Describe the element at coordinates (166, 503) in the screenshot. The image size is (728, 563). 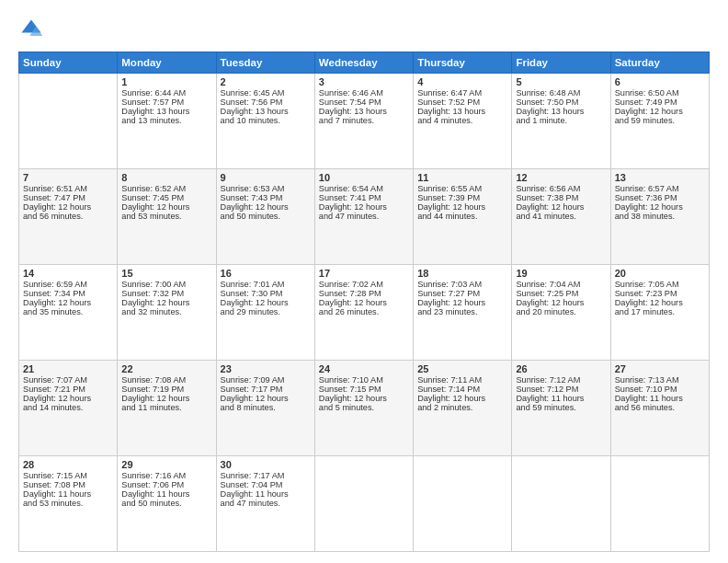
I see `day-info: and 50 minutes.` at that location.